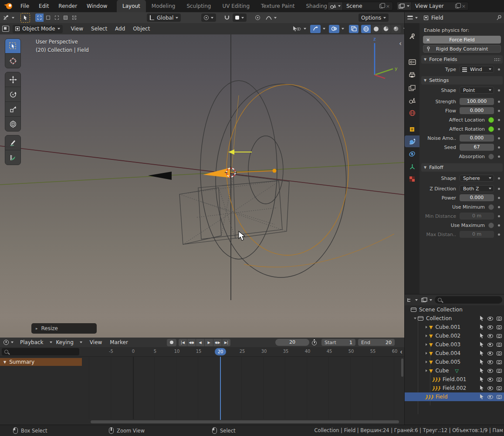  Describe the element at coordinates (13, 109) in the screenshot. I see `tool-scale` at that location.